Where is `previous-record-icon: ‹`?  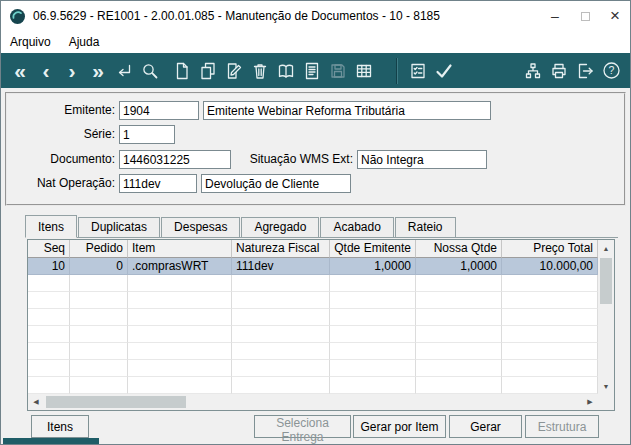 previous-record-icon: ‹ is located at coordinates (46, 71).